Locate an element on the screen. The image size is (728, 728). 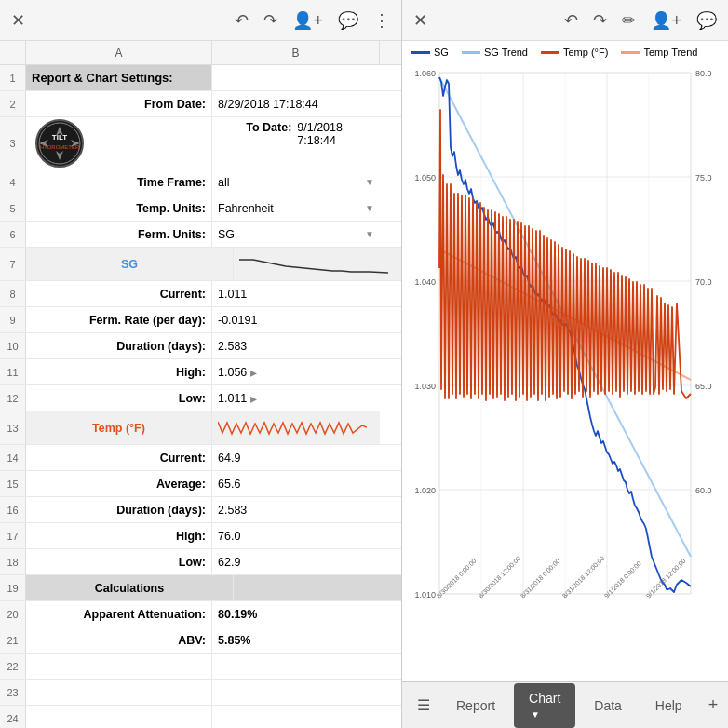
table-row: 20 Apparent Attenuation: 80.19% is located at coordinates (201, 614).